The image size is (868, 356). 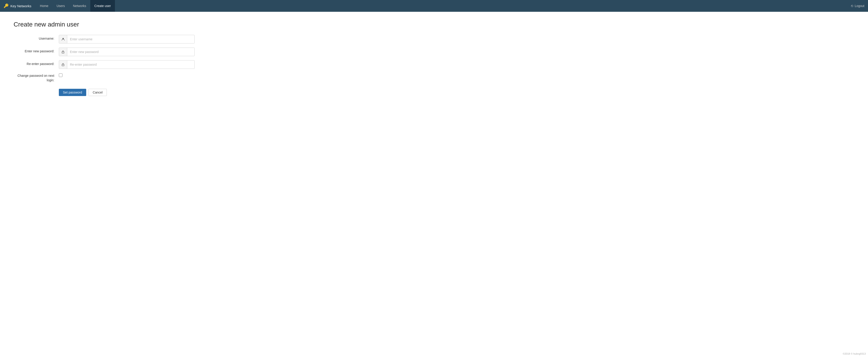 What do you see at coordinates (434, 6) in the screenshot?
I see `navbar: 🔑 Key Networks Home Users Networks Creat…` at bounding box center [434, 6].